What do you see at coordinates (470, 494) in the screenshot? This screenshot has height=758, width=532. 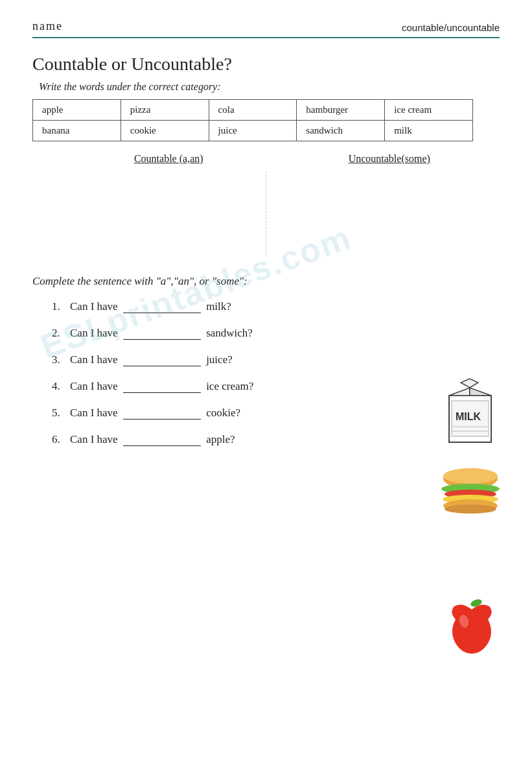 I see `sandwich-icon` at bounding box center [470, 494].